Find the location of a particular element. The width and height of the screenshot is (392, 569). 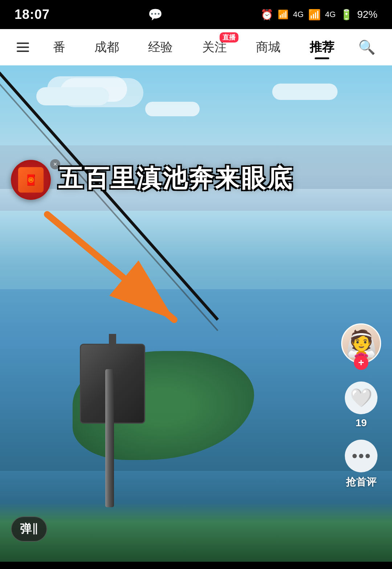

hongbao-icon: 🧧 is located at coordinates (31, 180).